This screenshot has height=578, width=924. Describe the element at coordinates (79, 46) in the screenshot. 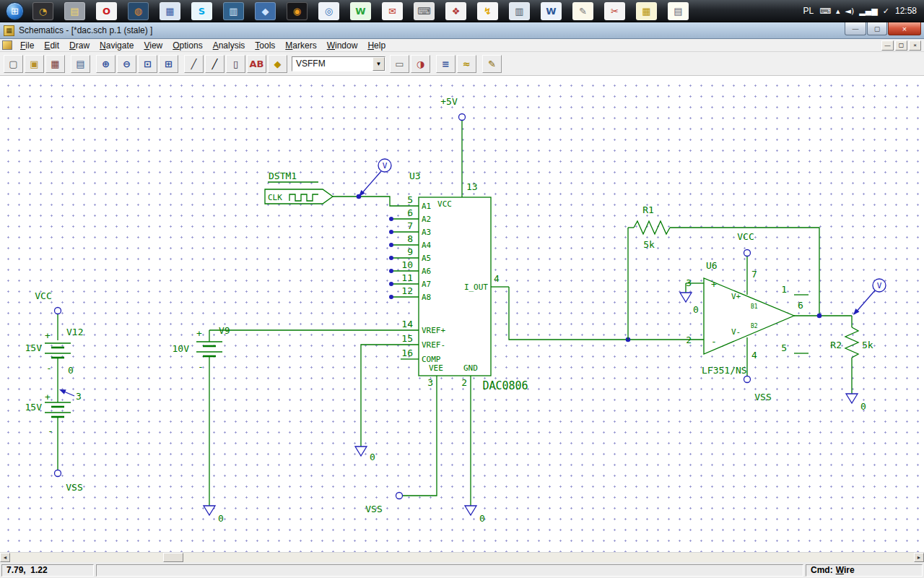

I see `menu-draw: Draw` at that location.